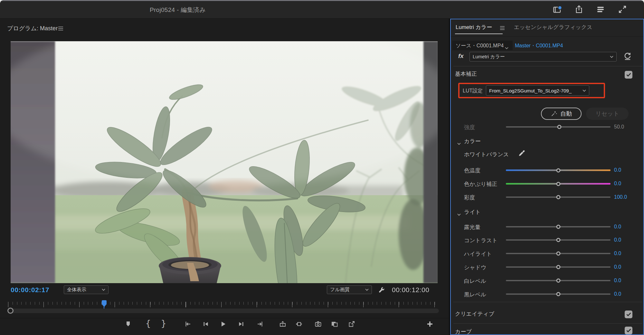 Image resolution: width=644 pixels, height=335 pixels. I want to click on whites-slider, so click(558, 281).